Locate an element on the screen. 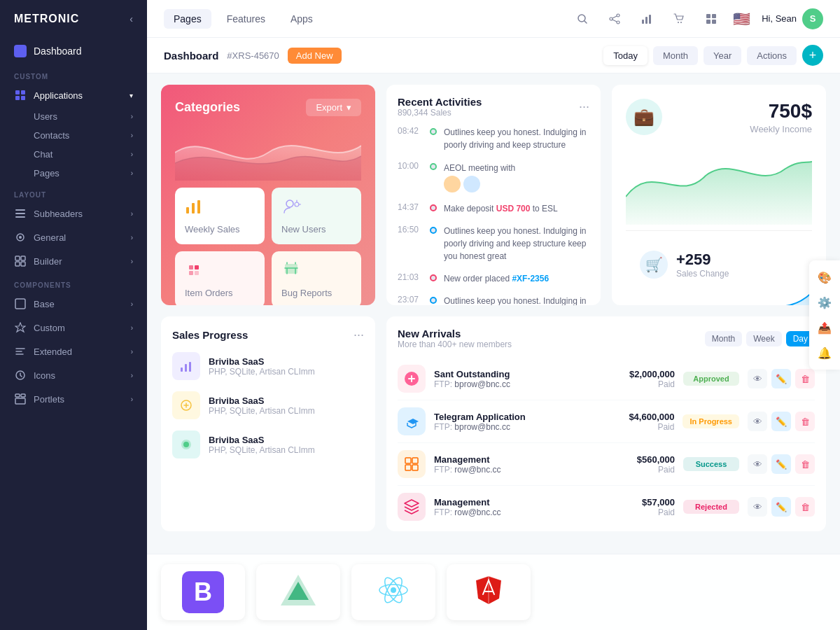 This screenshot has width=840, height=630. actions-button: Actions is located at coordinates (771, 56).